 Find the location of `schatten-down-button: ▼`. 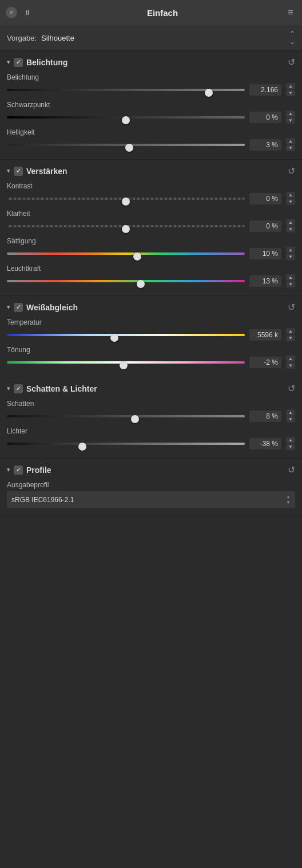

schatten-down-button: ▼ is located at coordinates (291, 419).